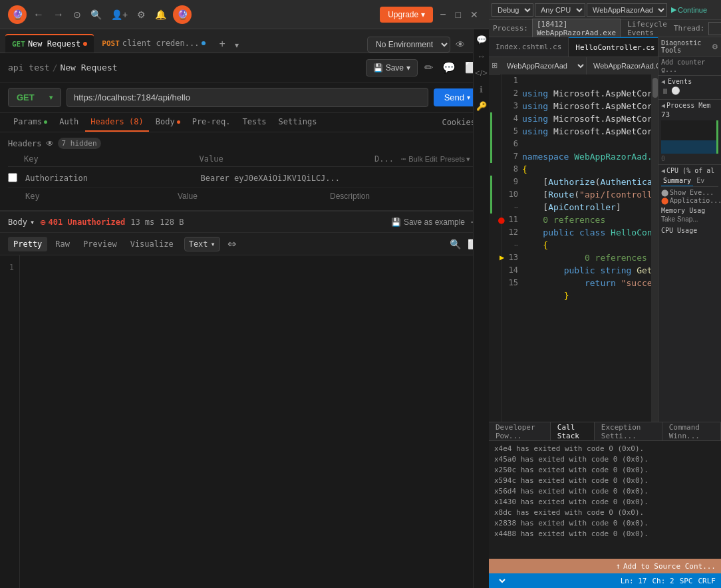 The image size is (721, 588). What do you see at coordinates (202, 244) in the screenshot?
I see `text-format-dropdown: Text ▾` at bounding box center [202, 244].